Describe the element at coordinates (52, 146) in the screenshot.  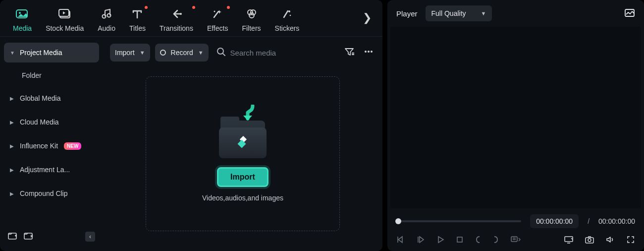
I see `sidebar-item-influence-kit: ▶ Influence Kit NEW` at that location.